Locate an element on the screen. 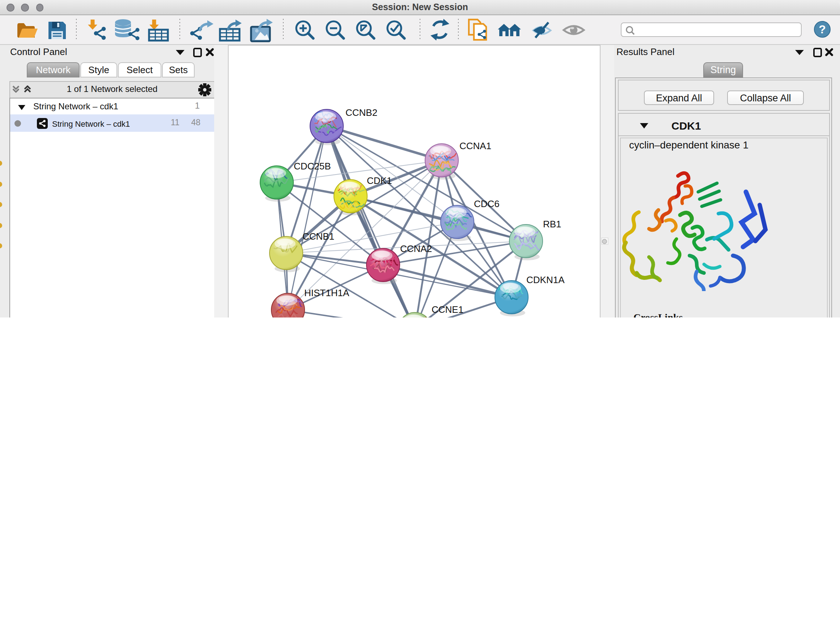 This screenshot has height=635, width=840. svg-text: CCNB2 is located at coordinates (362, 112).